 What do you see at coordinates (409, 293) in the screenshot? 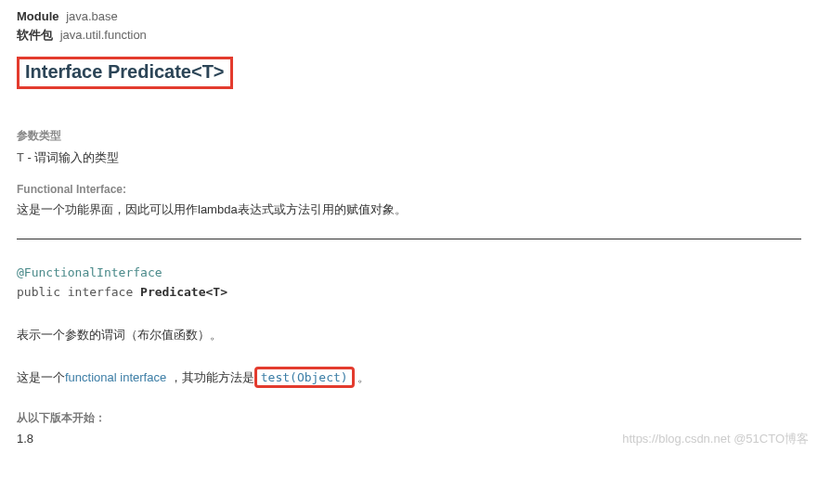
I see `signature-line: public interface Predicate<T>` at bounding box center [409, 293].